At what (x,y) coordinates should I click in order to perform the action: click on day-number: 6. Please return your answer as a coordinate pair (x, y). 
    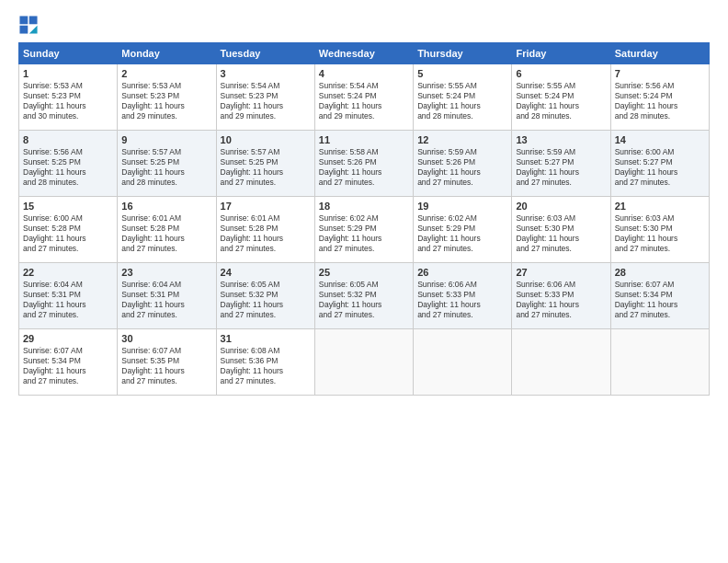
    Looking at the image, I should click on (561, 74).